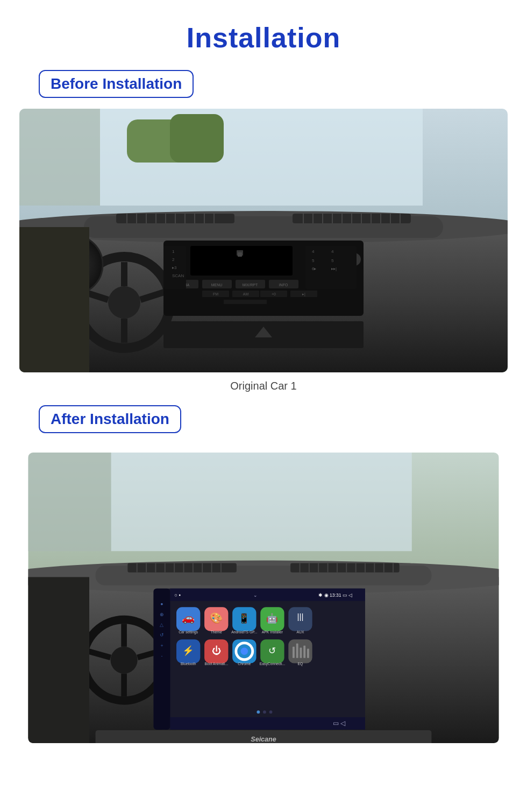 The image size is (527, 812). What do you see at coordinates (110, 419) in the screenshot?
I see `after-badge: After Installation` at bounding box center [110, 419].